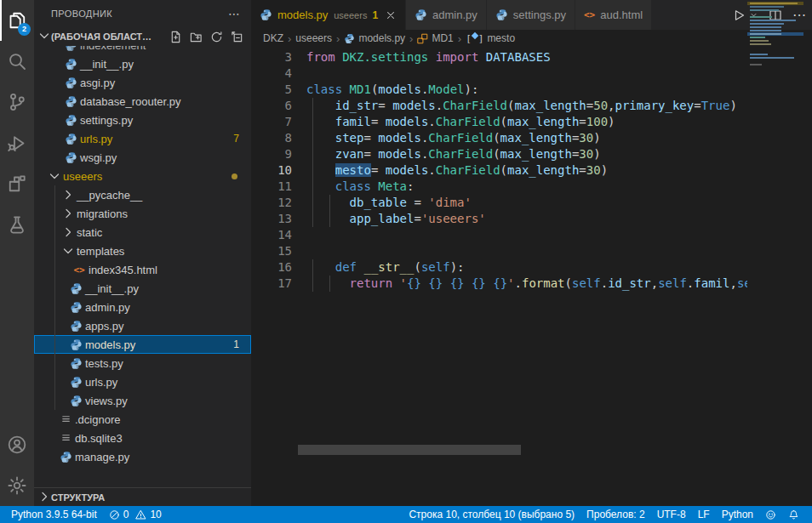  I want to click on bell-icon, so click(793, 515).